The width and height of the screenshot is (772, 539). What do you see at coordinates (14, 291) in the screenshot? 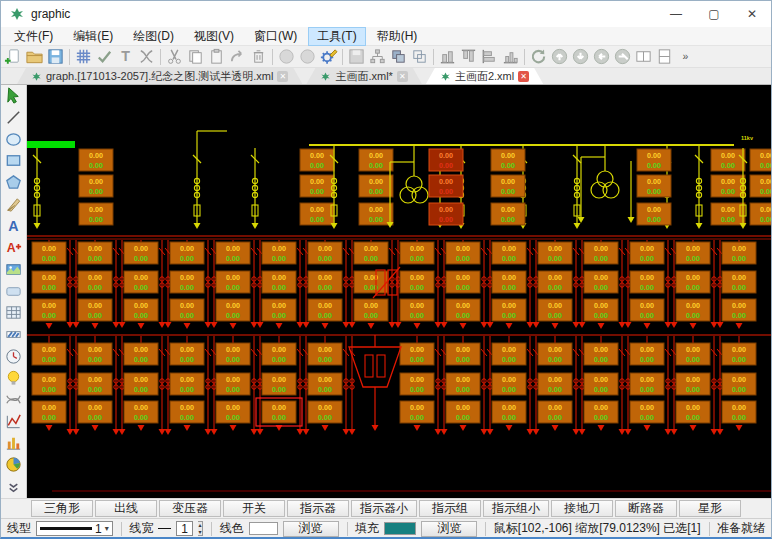
I see `button-tool` at bounding box center [14, 291].